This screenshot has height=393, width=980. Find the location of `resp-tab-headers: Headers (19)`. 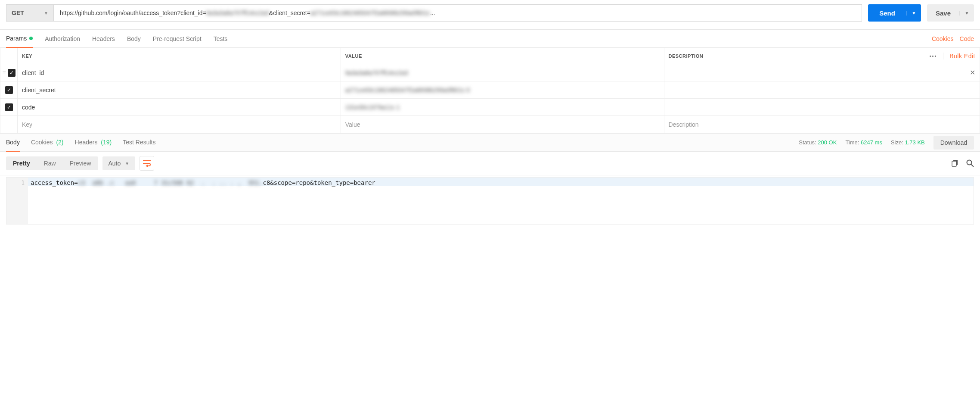

resp-tab-headers: Headers (19) is located at coordinates (93, 142).